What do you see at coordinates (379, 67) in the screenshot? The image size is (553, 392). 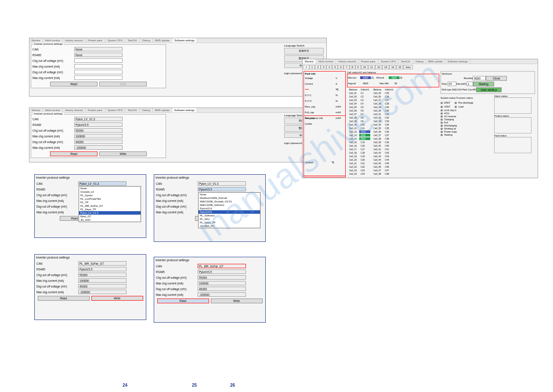 I see `pack-tab: 12` at bounding box center [379, 67].